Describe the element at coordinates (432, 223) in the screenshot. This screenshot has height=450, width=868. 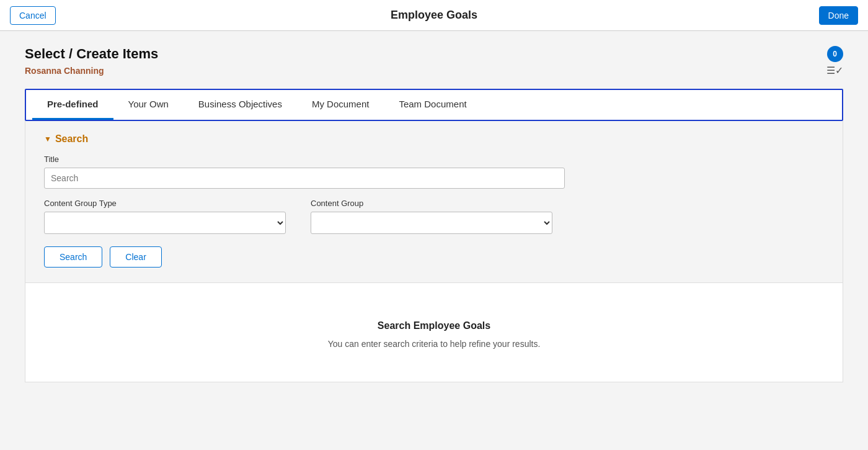
I see `content-group-select` at that location.